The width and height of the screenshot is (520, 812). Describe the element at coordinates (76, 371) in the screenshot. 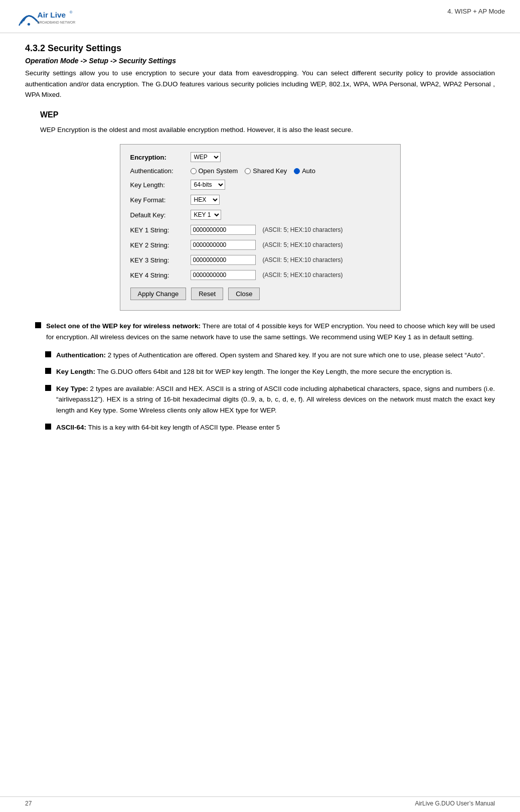

I see `sub-bullet-label-key-length: Key Length:` at that location.